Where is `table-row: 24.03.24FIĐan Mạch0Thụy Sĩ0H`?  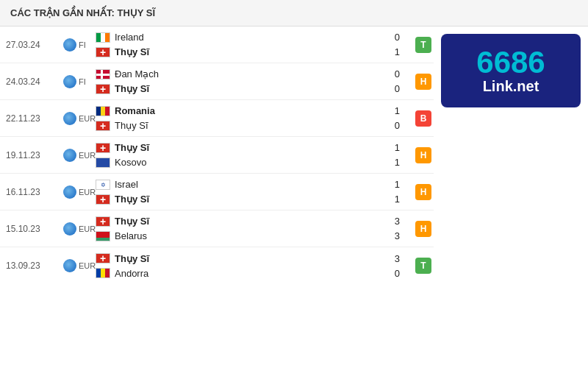 table-row: 24.03.24FIĐan Mạch0Thụy Sĩ0H is located at coordinates (217, 82).